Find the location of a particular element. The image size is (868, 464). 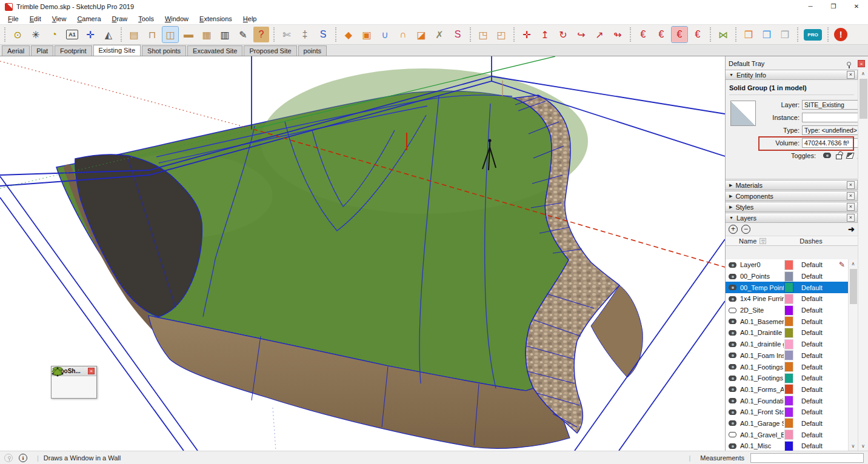

close-icon: × is located at coordinates (91, 371).